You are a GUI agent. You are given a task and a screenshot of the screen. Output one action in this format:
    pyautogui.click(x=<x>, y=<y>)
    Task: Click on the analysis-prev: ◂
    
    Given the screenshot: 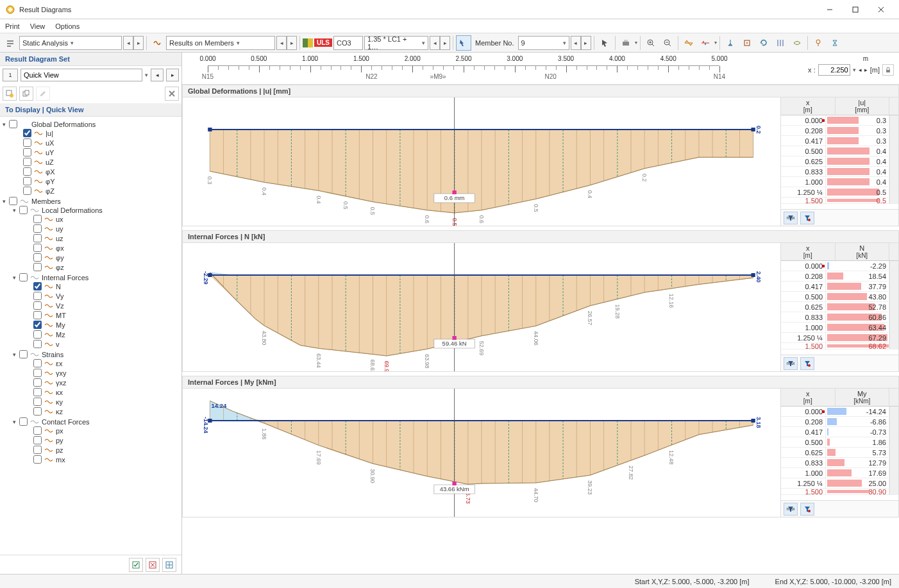 What is the action you would take?
    pyautogui.click(x=128, y=43)
    